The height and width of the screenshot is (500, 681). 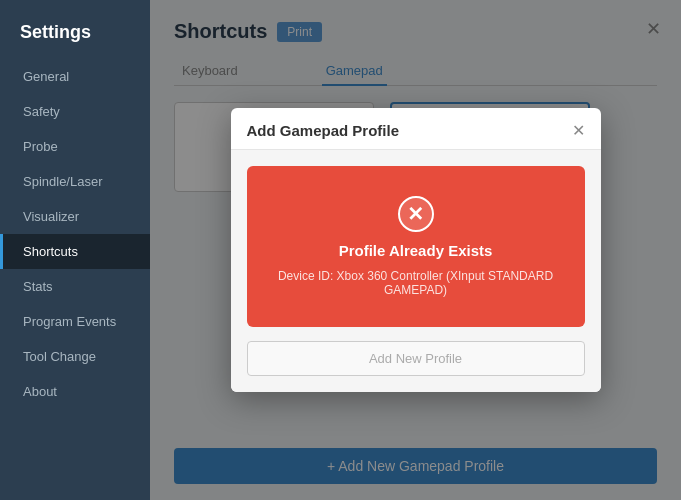 I want to click on error-title: Profile Already Exists, so click(x=416, y=250).